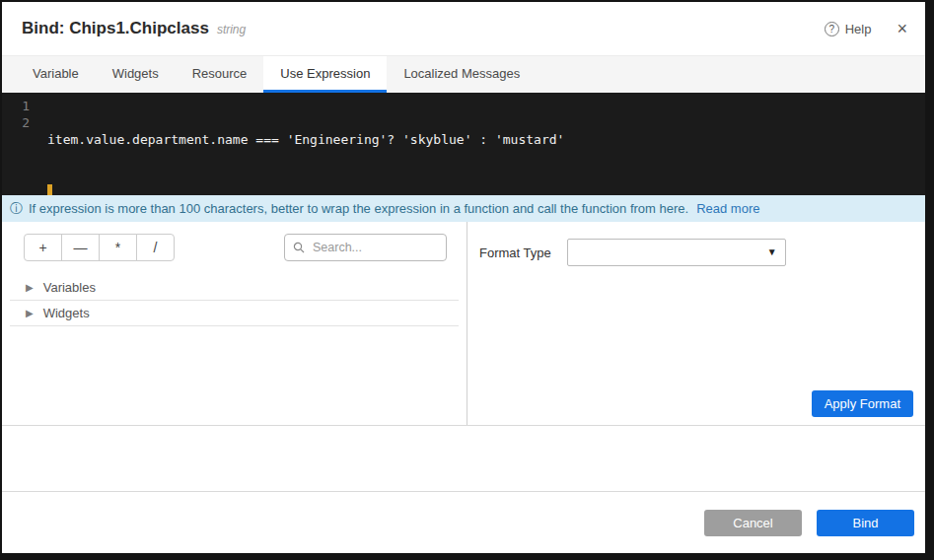  I want to click on help-icon: ?, so click(832, 30).